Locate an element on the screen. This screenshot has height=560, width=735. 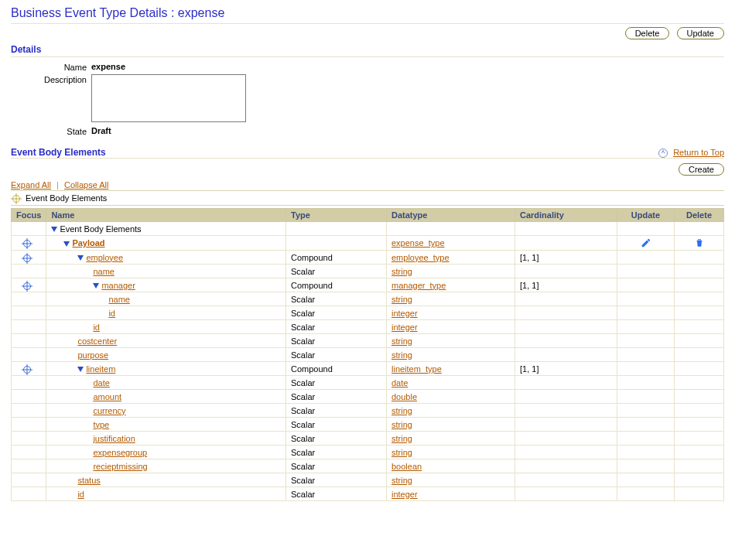
element-name: recieptmissing is located at coordinates (120, 466).